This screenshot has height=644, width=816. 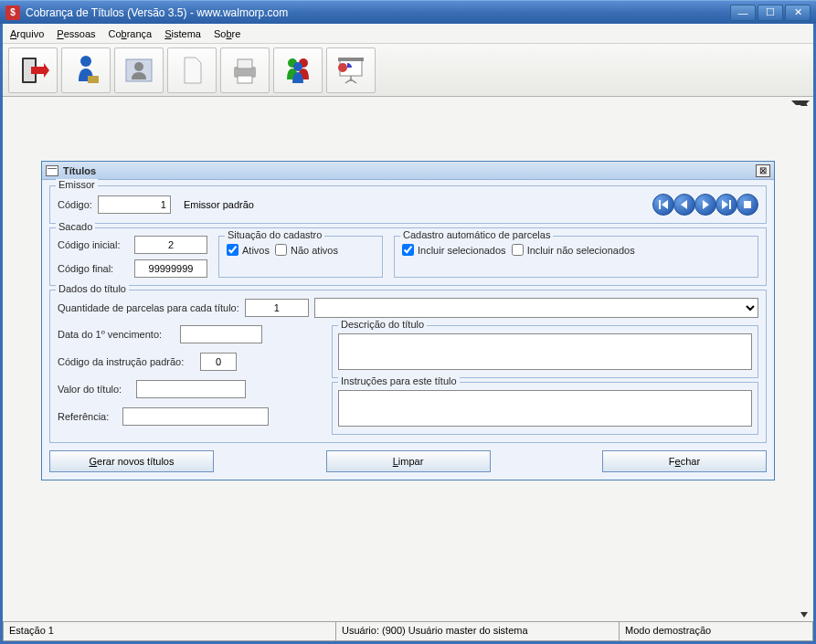 What do you see at coordinates (545, 408) in the screenshot?
I see `instrucoes-group: Instruções para este título` at bounding box center [545, 408].